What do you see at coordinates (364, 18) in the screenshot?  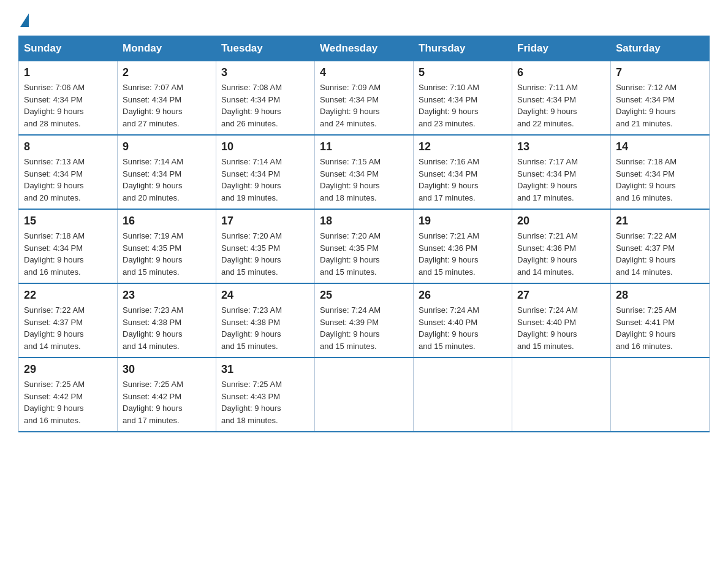 I see `page-header` at bounding box center [364, 18].